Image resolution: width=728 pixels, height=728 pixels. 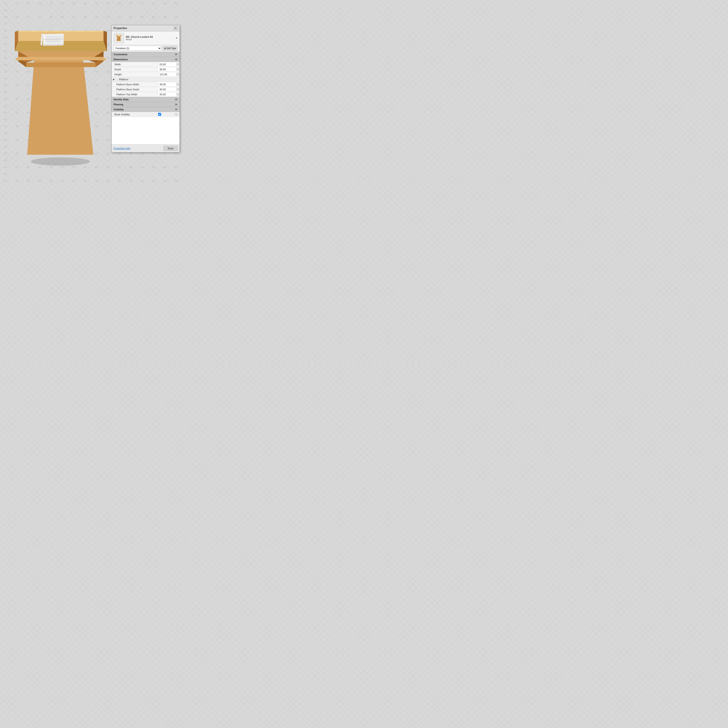 What do you see at coordinates (167, 84) in the screenshot?
I see `prop-value-platform-base-width: 40.00` at bounding box center [167, 84].